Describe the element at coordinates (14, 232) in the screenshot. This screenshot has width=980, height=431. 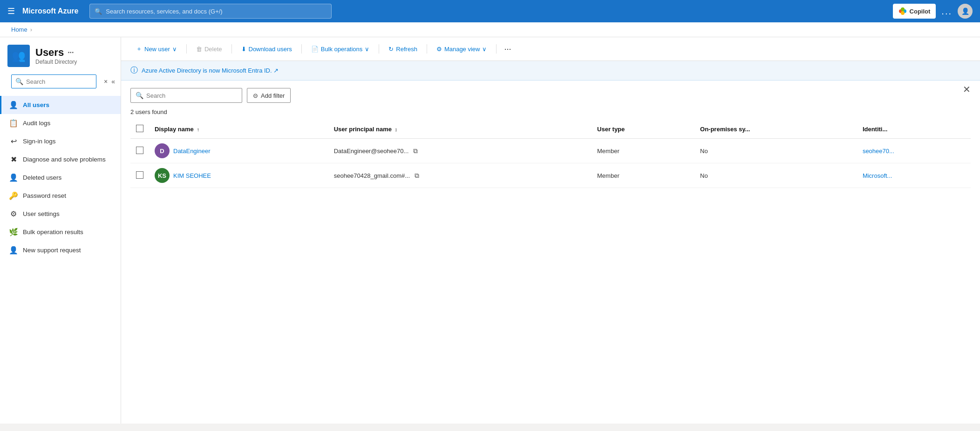
I see `bulk-results-icon: 🌿` at that location.